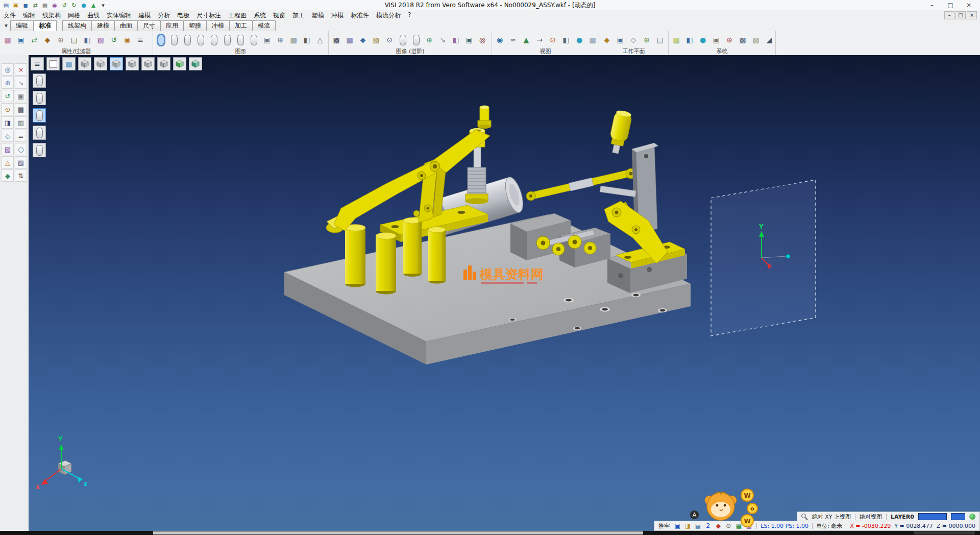 This screenshot has width=980, height=535. What do you see at coordinates (103, 26) in the screenshot?
I see `tab-建模: 建模` at bounding box center [103, 26].